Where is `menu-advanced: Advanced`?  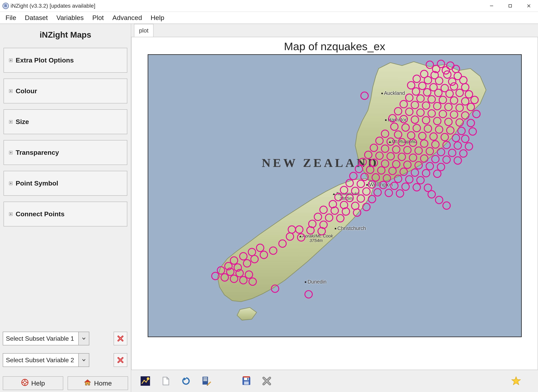
menu-advanced: Advanced is located at coordinates (127, 18).